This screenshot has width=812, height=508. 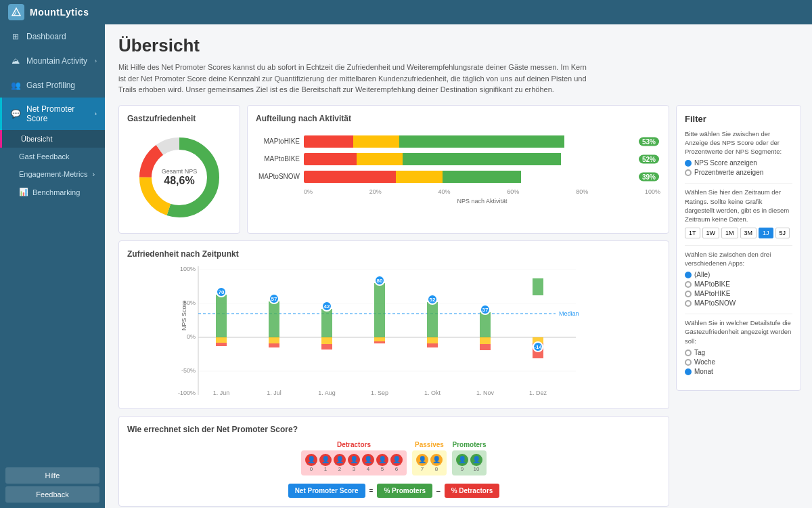 What do you see at coordinates (53, 494) in the screenshot?
I see `feedback-button: Feedback` at bounding box center [53, 494].